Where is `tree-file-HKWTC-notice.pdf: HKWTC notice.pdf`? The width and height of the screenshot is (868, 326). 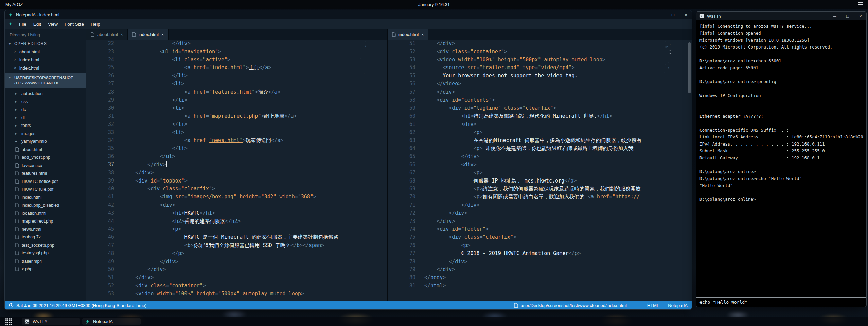
tree-file-HKWTC-notice.pdf: HKWTC notice.pdf is located at coordinates (46, 181).